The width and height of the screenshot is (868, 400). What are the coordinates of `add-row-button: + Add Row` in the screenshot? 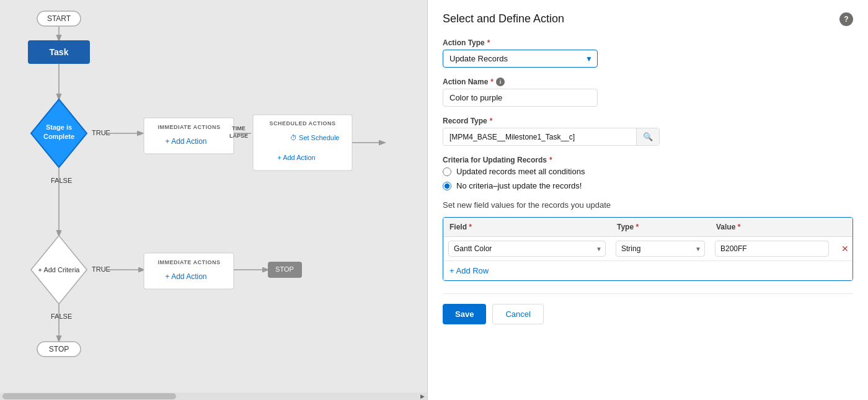 It's located at (648, 270).